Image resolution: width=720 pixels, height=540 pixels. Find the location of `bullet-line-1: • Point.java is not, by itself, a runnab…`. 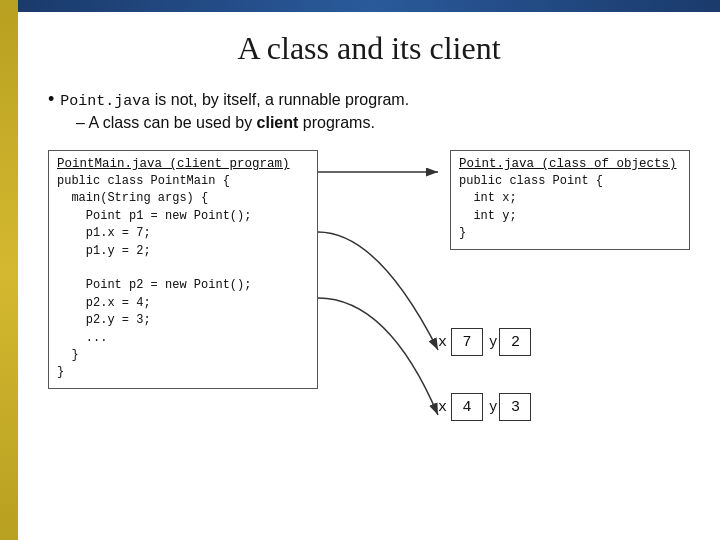

bullet-line-1: • Point.java is not, by itself, a runnab… is located at coordinates (369, 100).